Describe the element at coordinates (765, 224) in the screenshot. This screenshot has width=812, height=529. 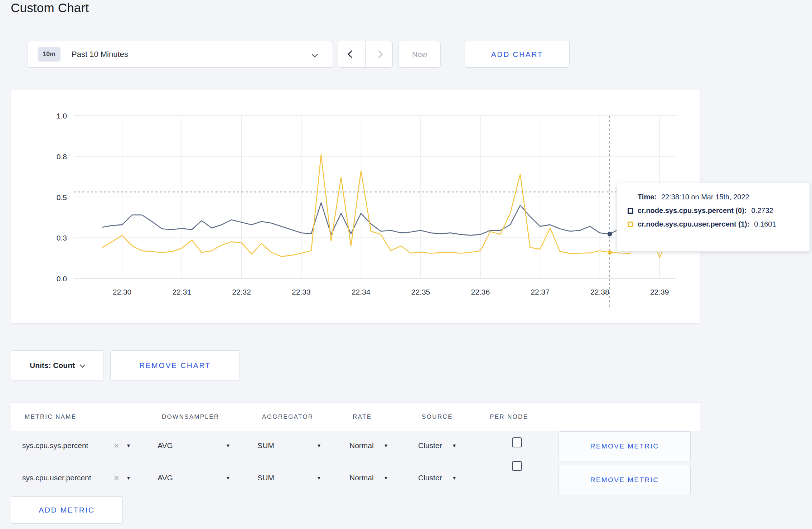
I see `tooltip-user-value: 0.1601` at that location.